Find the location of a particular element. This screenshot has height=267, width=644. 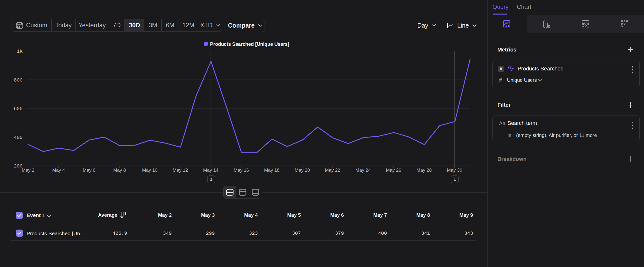

svg-text: May 12 is located at coordinates (180, 170).